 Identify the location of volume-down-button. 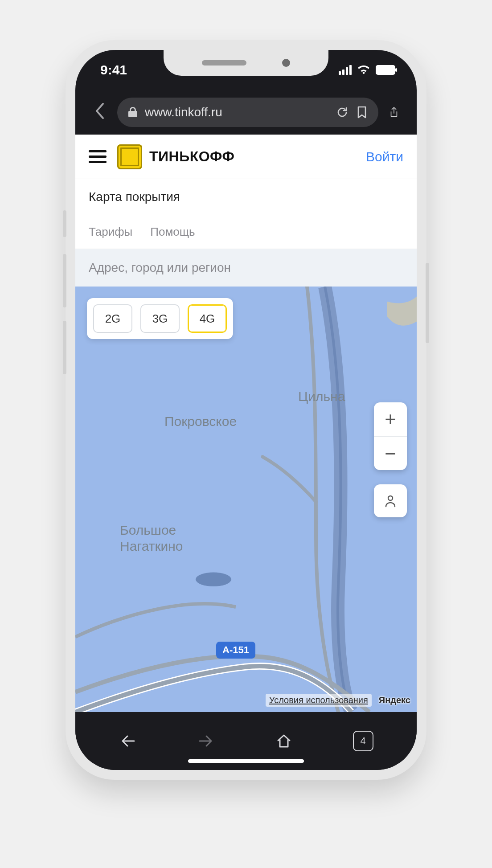
(65, 348).